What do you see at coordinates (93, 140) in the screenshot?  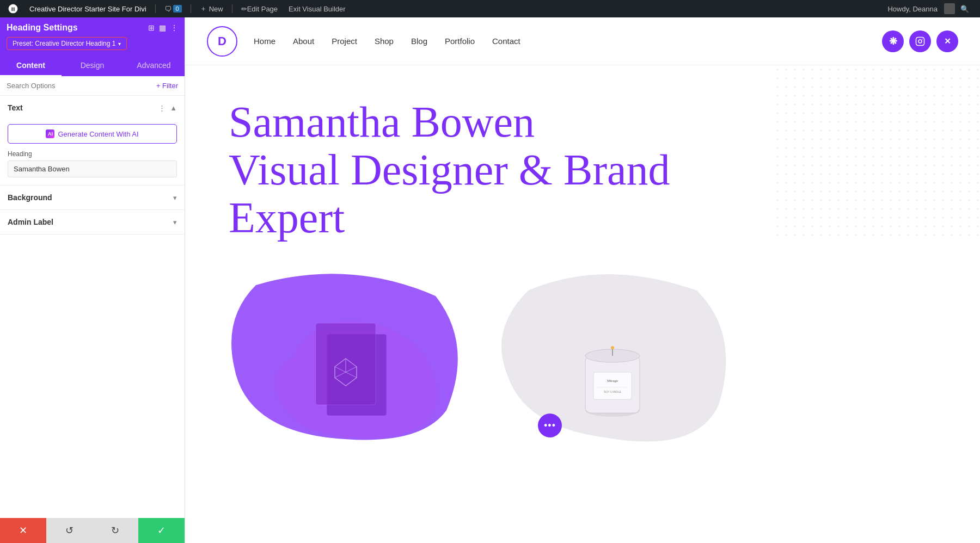 I see `text-section: Text ⋮ ▲ AI Generate Content With AI Hea…` at bounding box center [93, 140].